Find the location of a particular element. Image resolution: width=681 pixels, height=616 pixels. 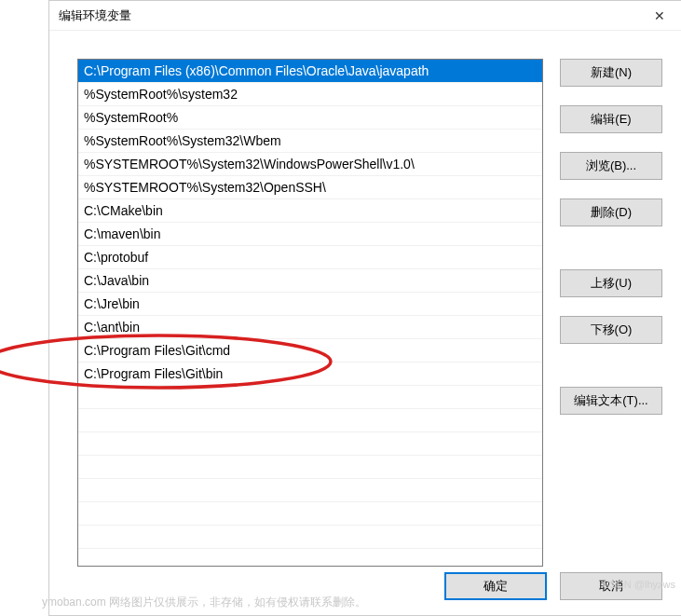

dialog-title: 编辑环境变量 is located at coordinates (95, 16).